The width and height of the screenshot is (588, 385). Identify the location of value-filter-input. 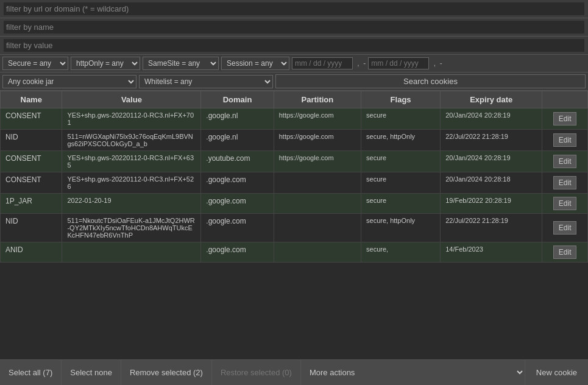
(294, 45).